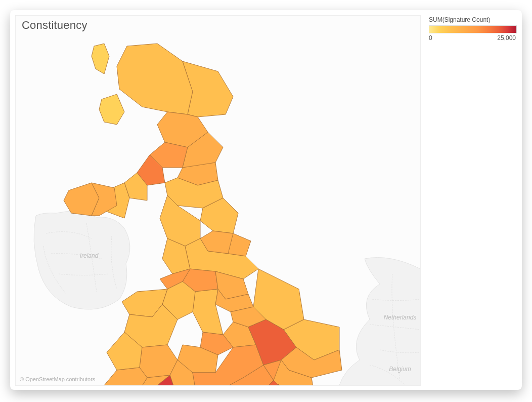 The width and height of the screenshot is (532, 402). I want to click on ireland-label: Ireland, so click(89, 256).